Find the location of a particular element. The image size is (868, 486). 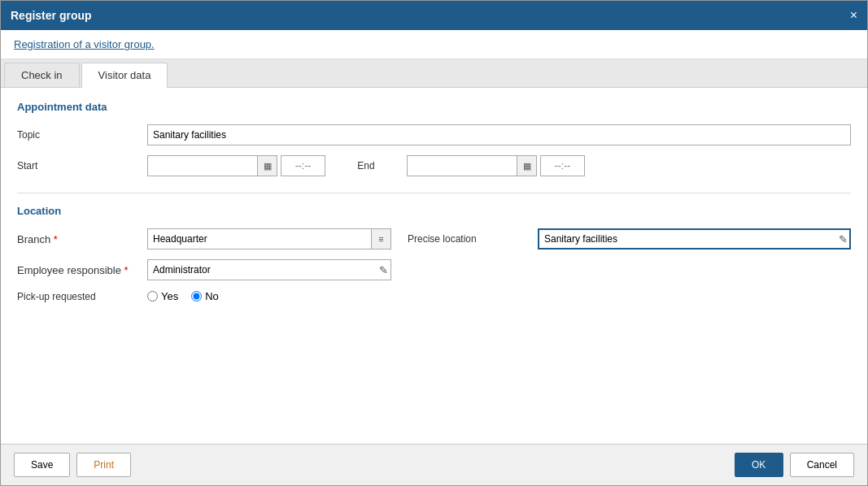

pickup-radio-group: Yes No is located at coordinates (183, 296).